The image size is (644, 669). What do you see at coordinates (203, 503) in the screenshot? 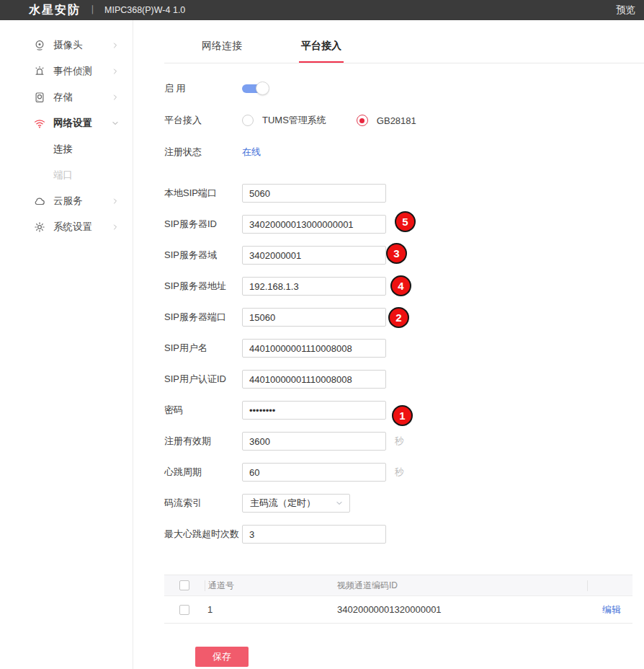
I see `field-label: 码流索引` at bounding box center [203, 503].